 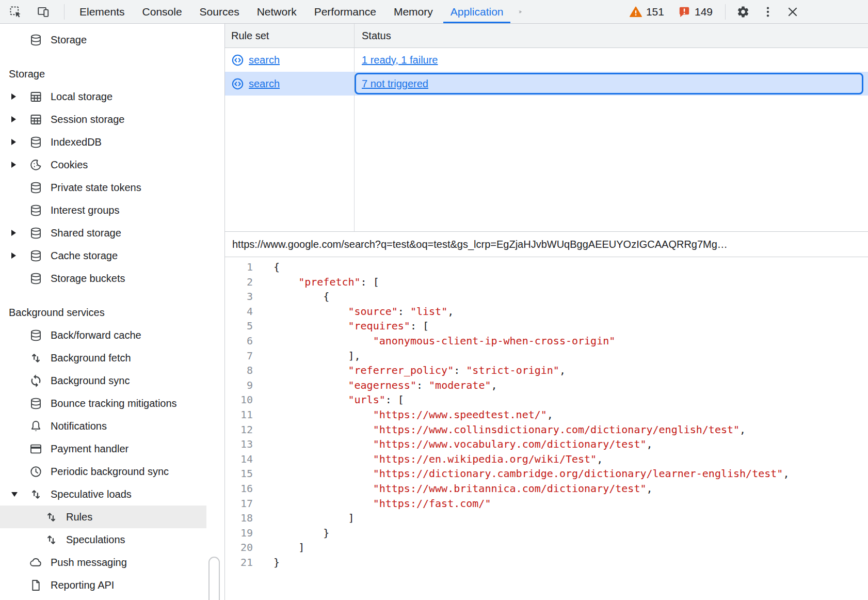 I want to click on code-line: 14 "https://en.wikipedia.org/wiki/Test",, so click(x=546, y=460).